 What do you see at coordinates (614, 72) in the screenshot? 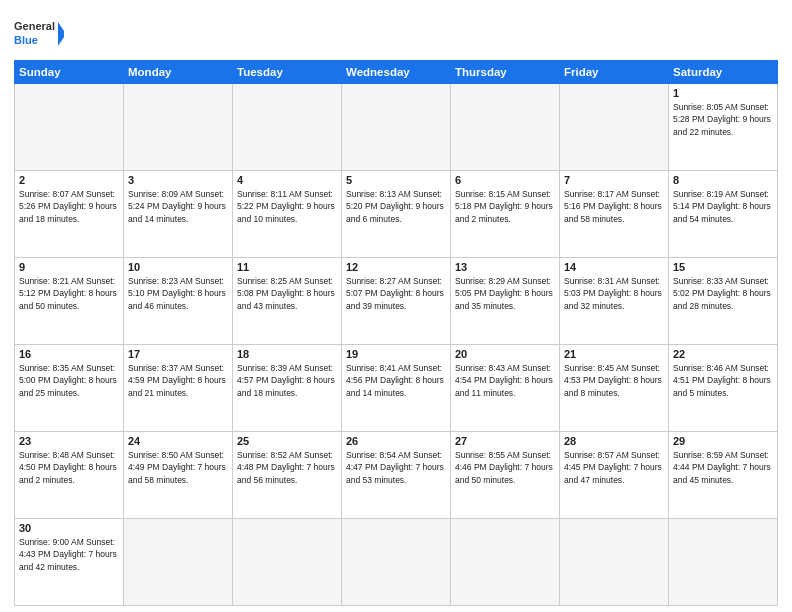
I see `col-friday: Friday` at bounding box center [614, 72].